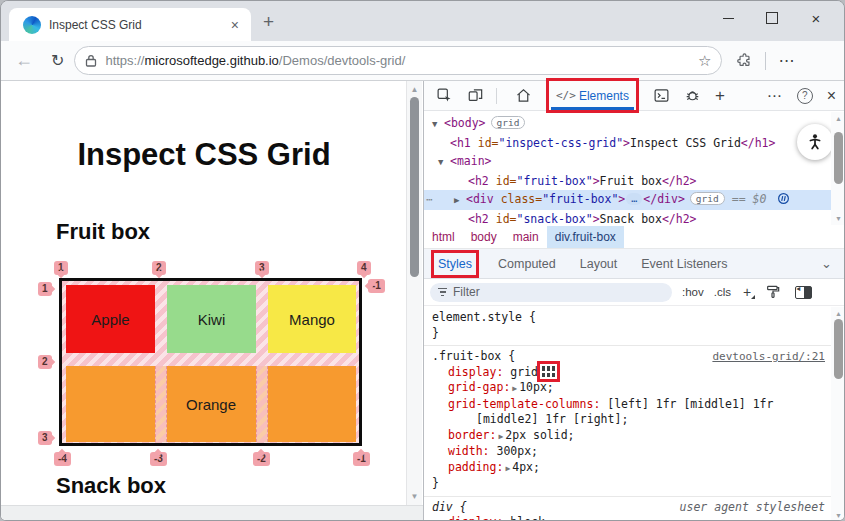 This screenshot has width=845, height=521. What do you see at coordinates (364, 268) in the screenshot?
I see `grid-line-badge: 4` at bounding box center [364, 268].